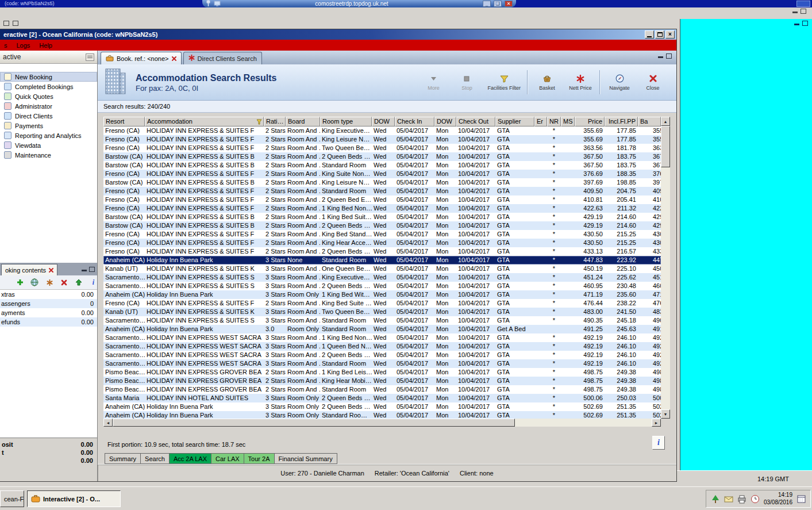 Image resolution: width=812 pixels, height=510 pixels. I want to click on printer-icon, so click(742, 499).